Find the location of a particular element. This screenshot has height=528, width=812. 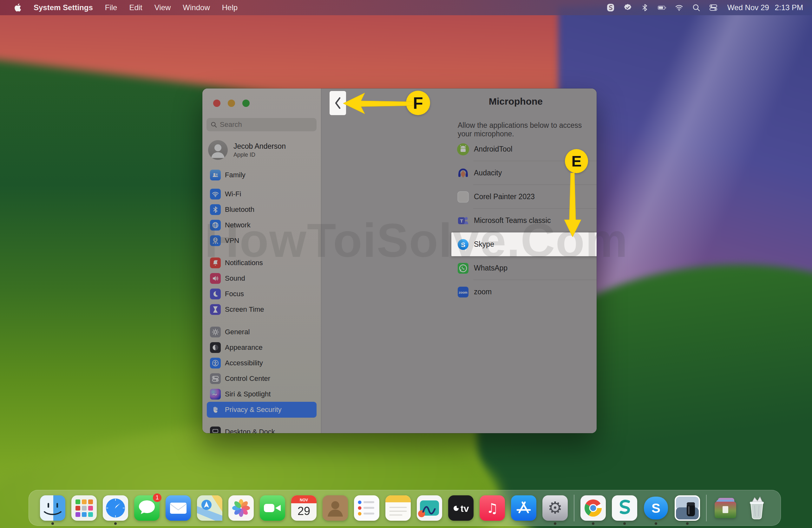

sidebar-item-label: Notifications is located at coordinates (244, 263).